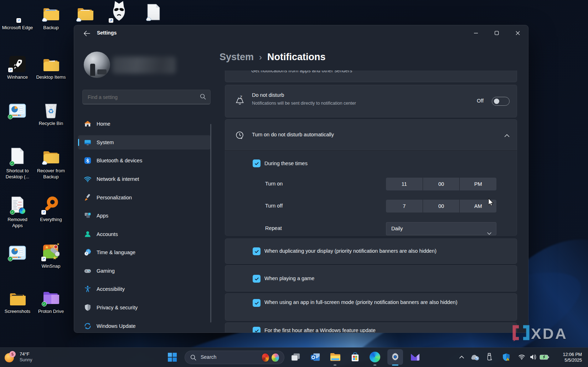 The width and height of the screenshot is (588, 367). I want to click on desktop-icon-screenshots: Screenshots, so click(17, 300).